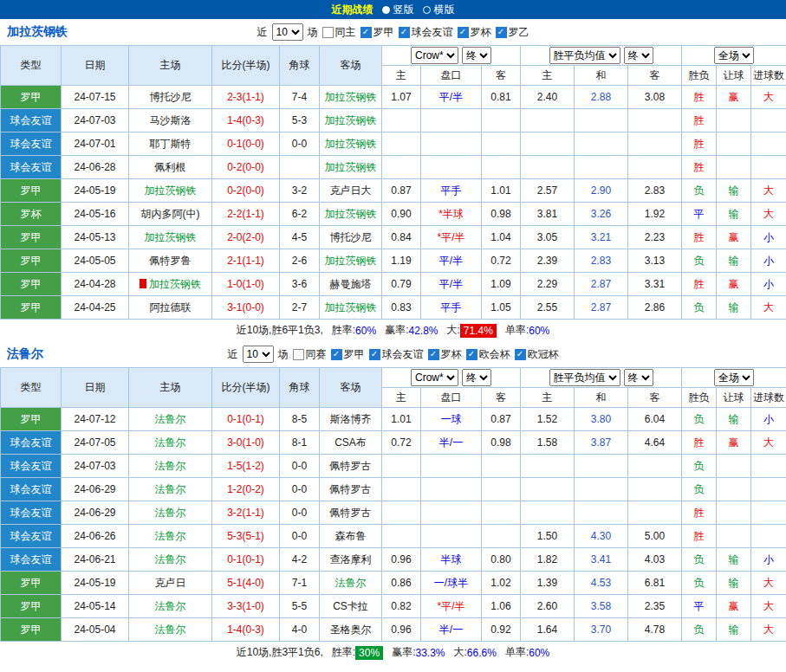  I want to click on sub-goals: 进球数, so click(769, 76).